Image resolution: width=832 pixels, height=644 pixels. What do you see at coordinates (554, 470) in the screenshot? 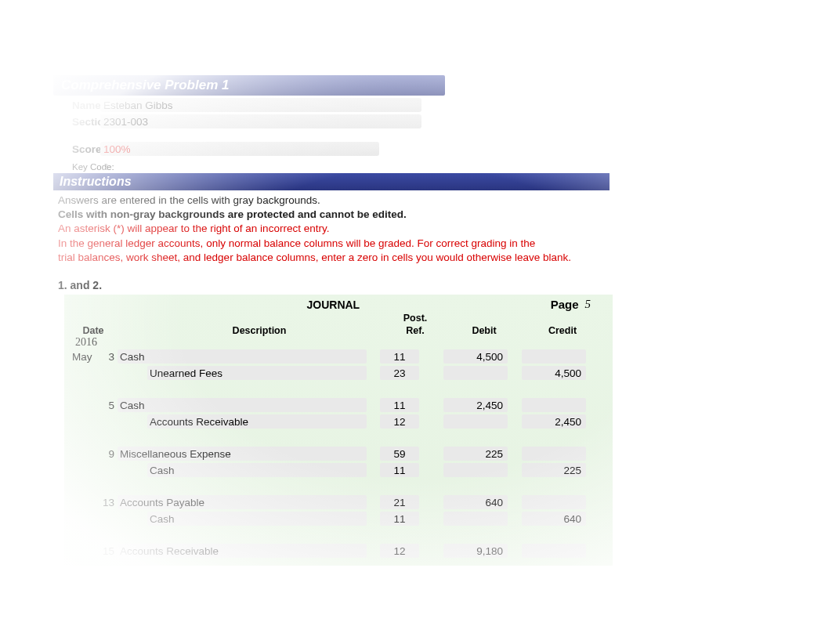
I see `credit-cell: 225` at bounding box center [554, 470].